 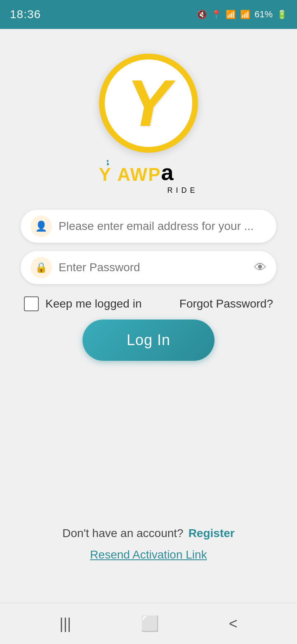 What do you see at coordinates (231, 14) in the screenshot?
I see `wifi-icon: 📶` at bounding box center [231, 14].